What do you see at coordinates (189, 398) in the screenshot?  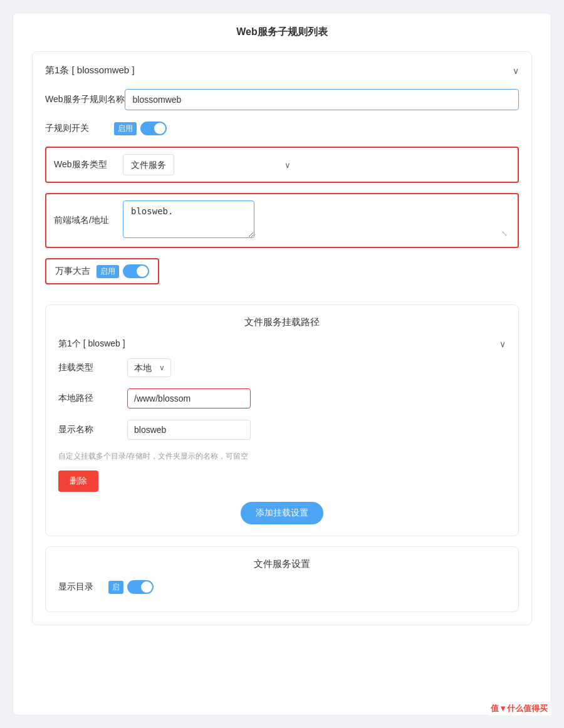 I see `local-path-input` at bounding box center [189, 398].